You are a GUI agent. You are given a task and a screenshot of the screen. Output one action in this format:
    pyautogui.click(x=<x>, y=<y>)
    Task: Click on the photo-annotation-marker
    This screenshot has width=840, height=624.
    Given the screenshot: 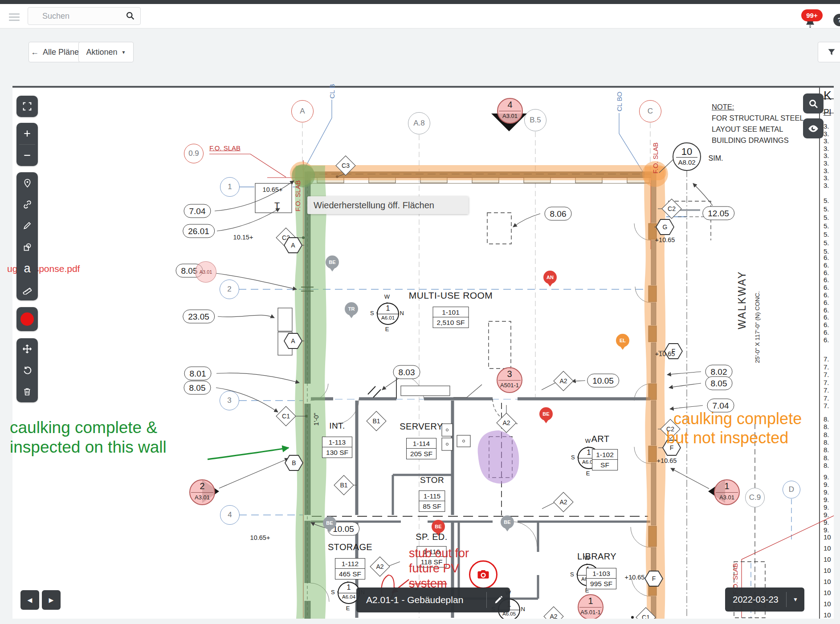 What is the action you would take?
    pyautogui.click(x=483, y=575)
    